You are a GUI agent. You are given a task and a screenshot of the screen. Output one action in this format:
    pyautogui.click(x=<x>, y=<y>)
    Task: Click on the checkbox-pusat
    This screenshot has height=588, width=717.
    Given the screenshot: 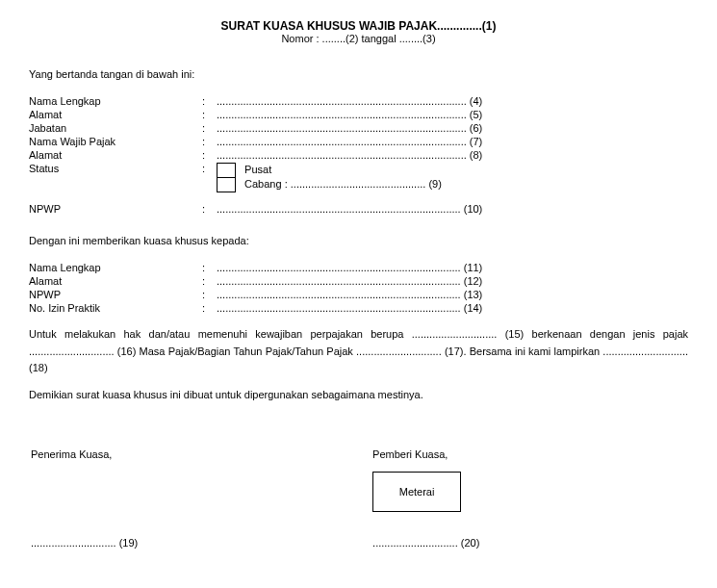 What is the action you would take?
    pyautogui.click(x=226, y=170)
    